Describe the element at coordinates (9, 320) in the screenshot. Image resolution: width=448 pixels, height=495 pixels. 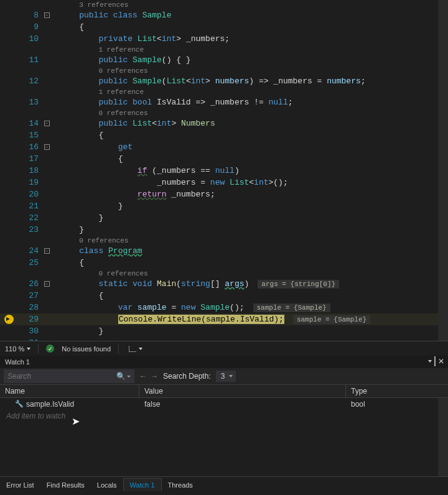
I see `breakpoint-gutter` at that location.